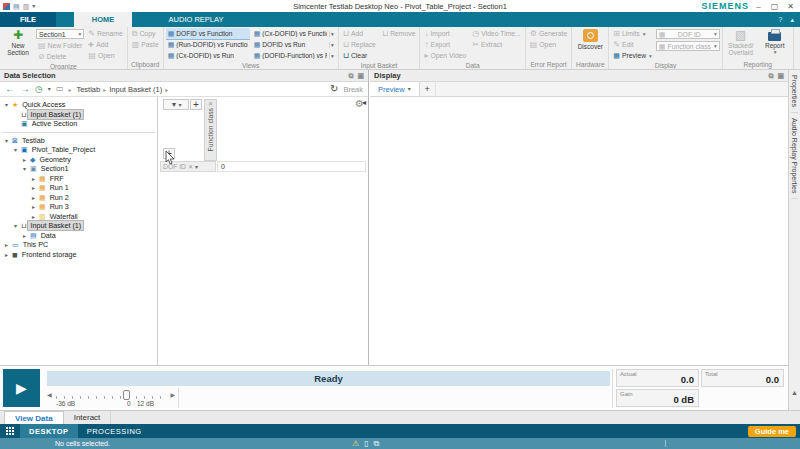  What do you see at coordinates (549, 34) in the screenshot?
I see `generate-report-button: ⚙Generate` at bounding box center [549, 34].